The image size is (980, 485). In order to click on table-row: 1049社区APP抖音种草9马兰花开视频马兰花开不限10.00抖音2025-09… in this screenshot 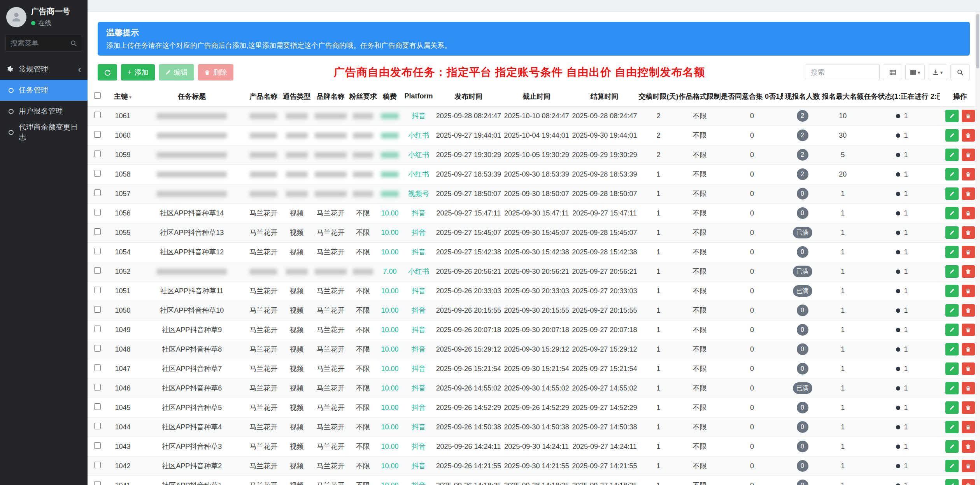, I will do `click(534, 330)`.